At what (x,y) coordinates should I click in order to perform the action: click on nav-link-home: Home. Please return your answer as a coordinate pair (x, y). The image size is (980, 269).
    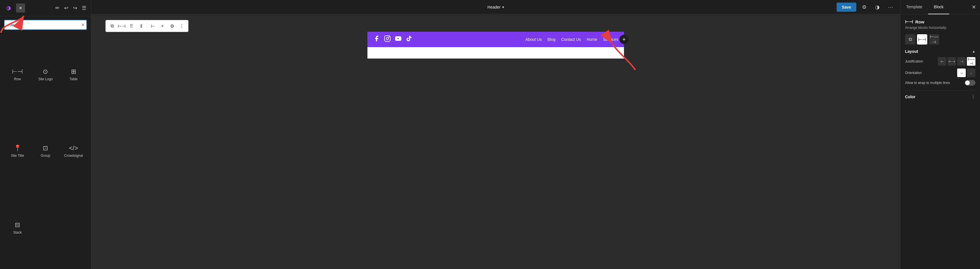
    Looking at the image, I should click on (592, 39).